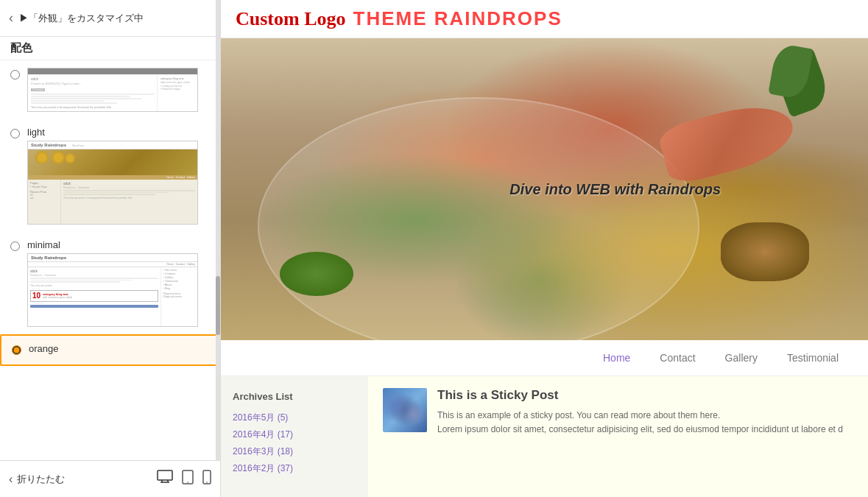 The width and height of the screenshot is (868, 497). What do you see at coordinates (294, 468) in the screenshot?
I see `archive-item-3: 2016年2月 (37)` at bounding box center [294, 468].